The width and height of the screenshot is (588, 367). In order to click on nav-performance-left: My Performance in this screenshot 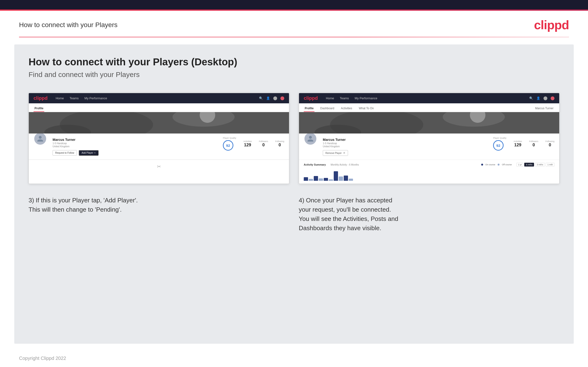, I will do `click(96, 98)`.